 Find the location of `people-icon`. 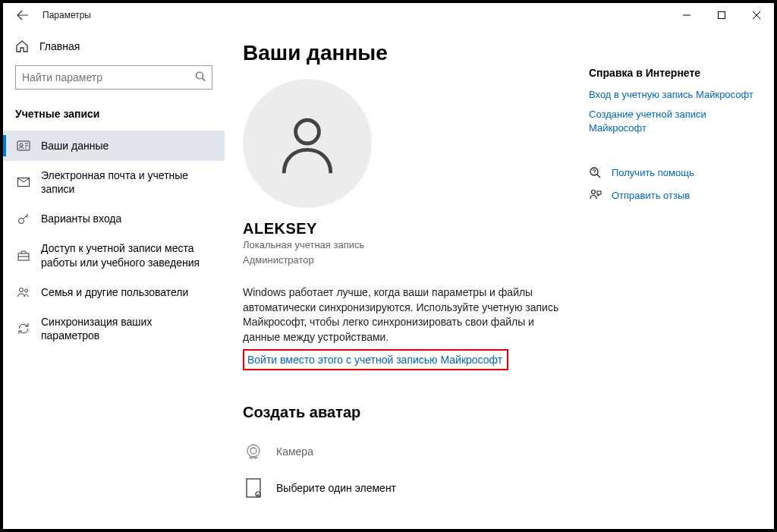

people-icon is located at coordinates (24, 292).